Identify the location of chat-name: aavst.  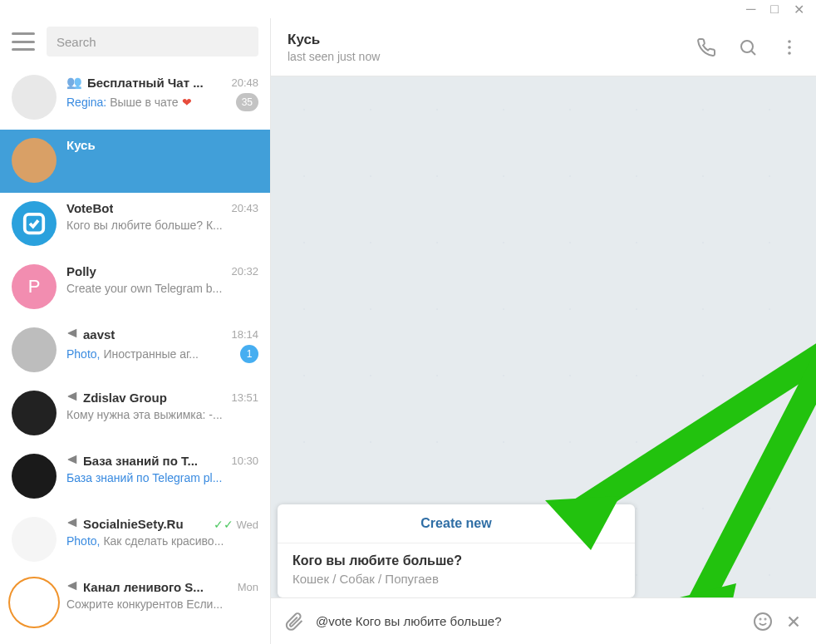
(91, 334).